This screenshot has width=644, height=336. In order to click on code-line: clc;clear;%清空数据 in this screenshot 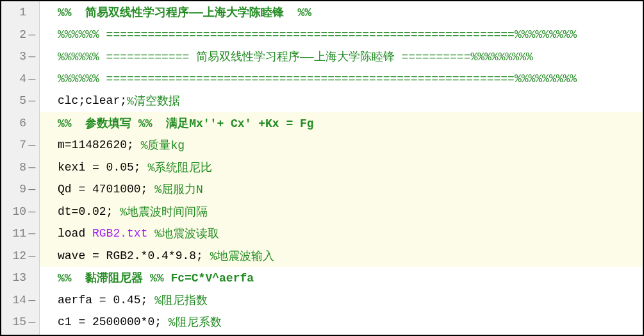, I will do `click(341, 101)`.